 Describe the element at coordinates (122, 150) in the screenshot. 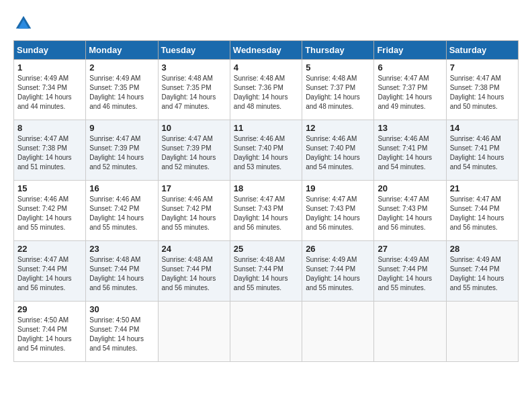

I see `calendar-cell: 9 Sunrise: 4:47 AMSunset: 7:39 PMDayligh…` at that location.